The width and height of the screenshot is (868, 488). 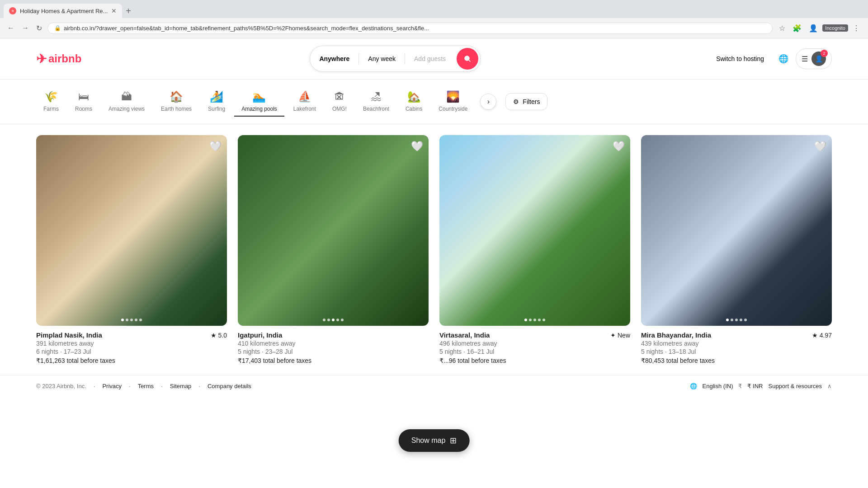 What do you see at coordinates (822, 335) in the screenshot?
I see `listing-rating-4: ★ 4.97` at bounding box center [822, 335].